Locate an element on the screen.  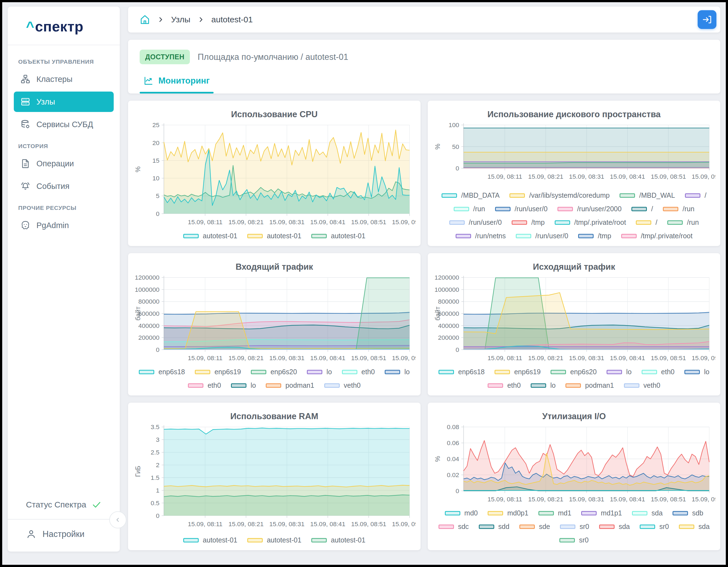
legend-item: sdb is located at coordinates (688, 513).